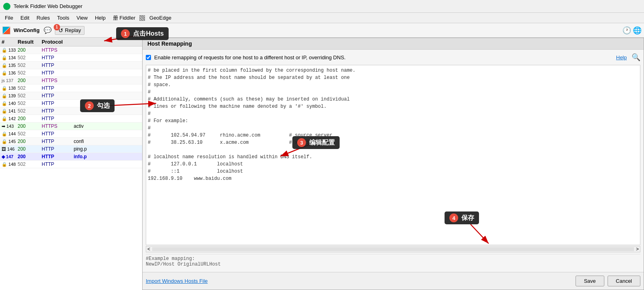 This screenshot has height=290, width=644. Describe the element at coordinates (72, 58) in the screenshot. I see `table-row: 🔒 134 502 HTTP` at that location.